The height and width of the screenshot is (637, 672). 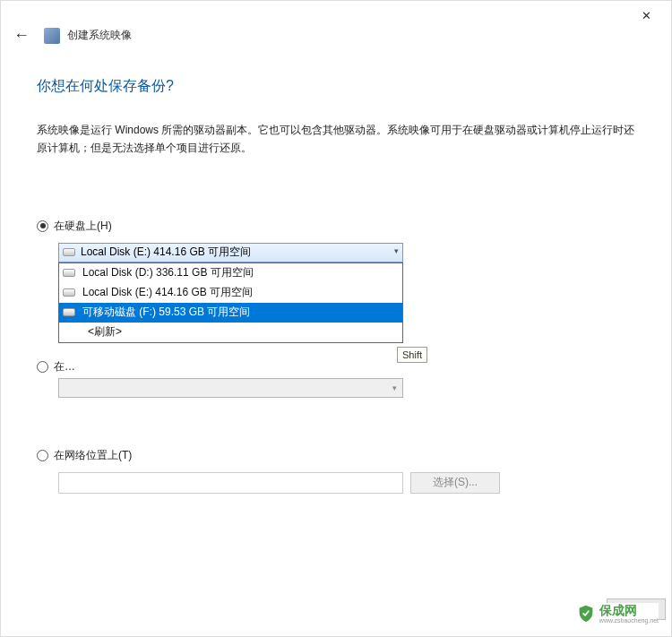 What do you see at coordinates (82, 226) in the screenshot?
I see `option-hard-disk-label: 在硬盘上(H)` at bounding box center [82, 226].